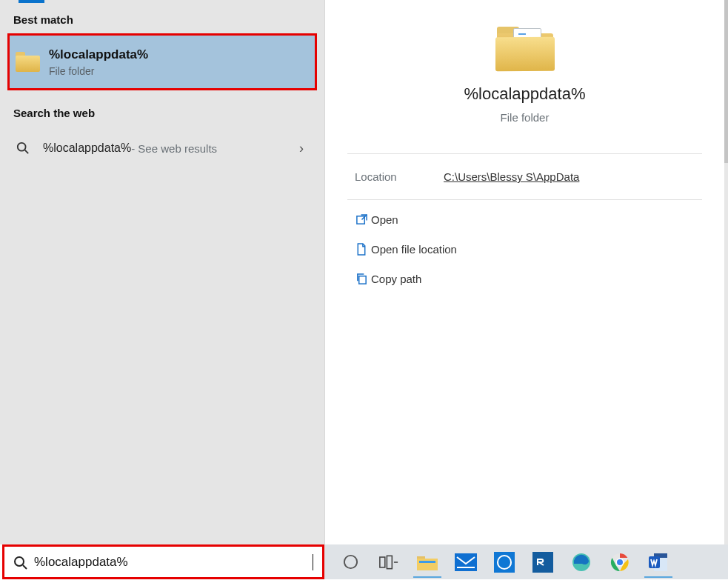 The width and height of the screenshot is (728, 583). What do you see at coordinates (526, 562) in the screenshot?
I see `taskbar` at bounding box center [526, 562].